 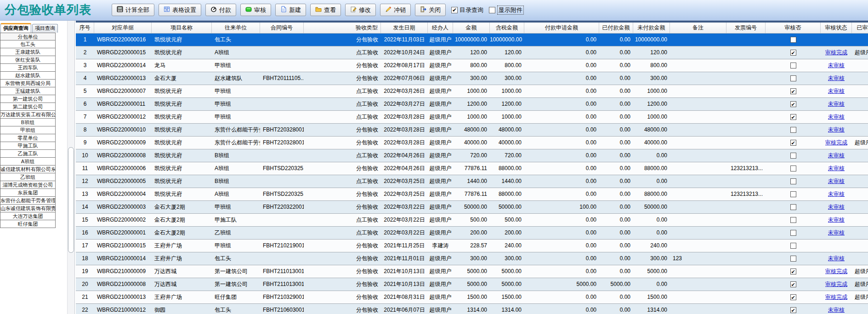 I want to click on folder-view-button: 查看, so click(x=325, y=10).